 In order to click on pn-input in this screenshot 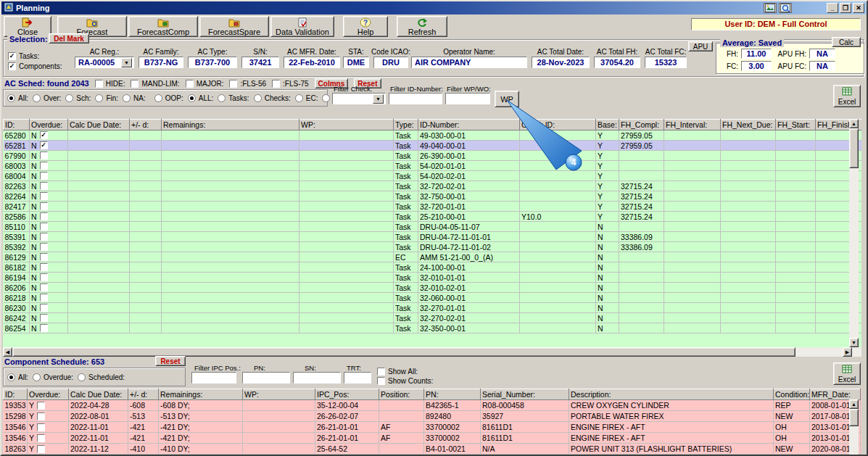, I will do `click(266, 378)`.